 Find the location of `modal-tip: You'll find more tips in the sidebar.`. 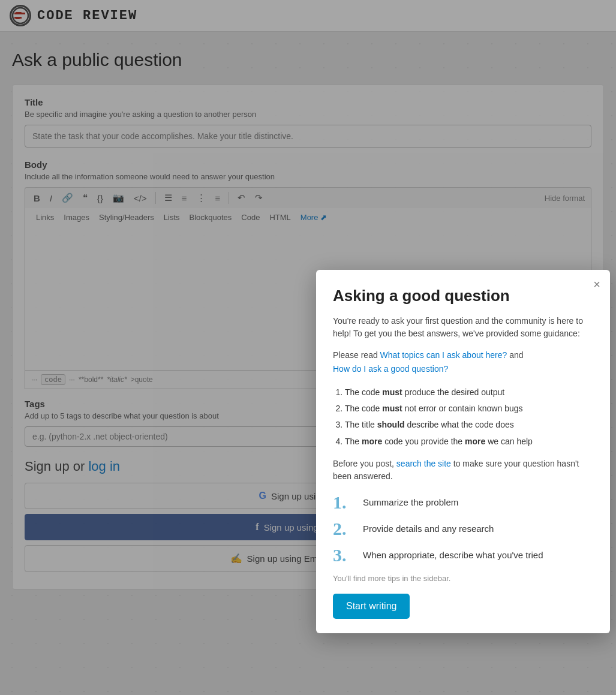

modal-tip: You'll find more tips in the sidebar. is located at coordinates (463, 578).